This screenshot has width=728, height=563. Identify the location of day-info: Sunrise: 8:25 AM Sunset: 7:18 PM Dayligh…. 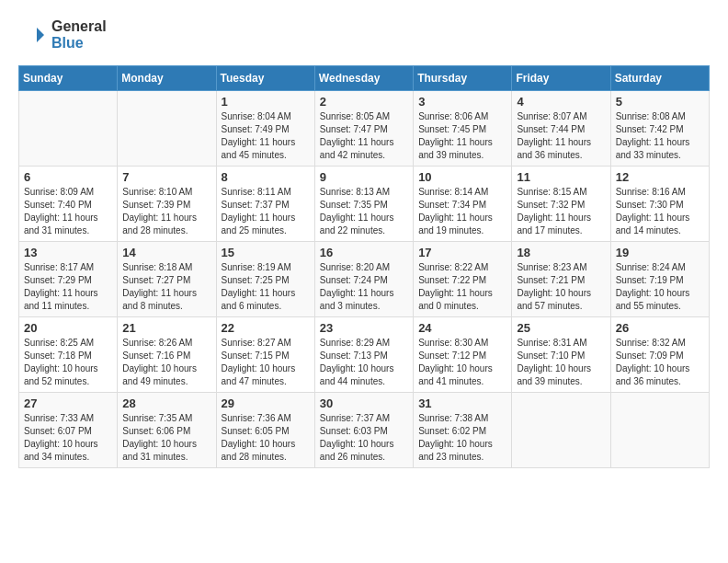
(68, 362).